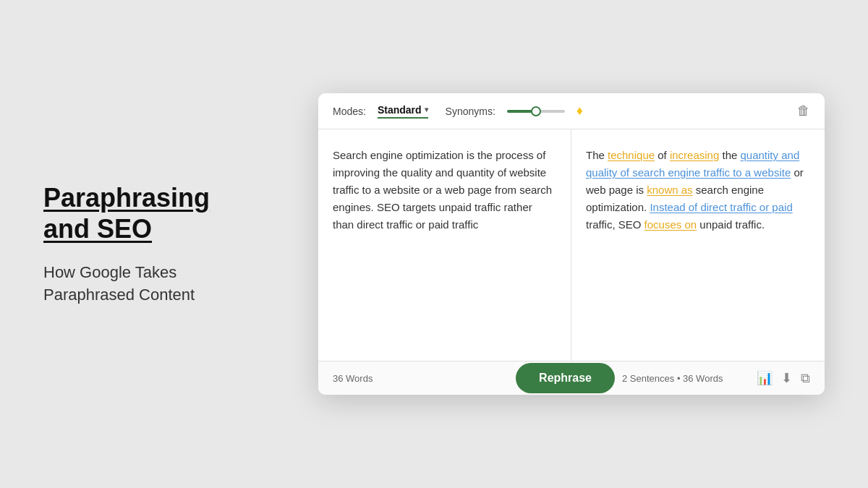  I want to click on bottom-left: 36 Words Rephrase, so click(452, 379).